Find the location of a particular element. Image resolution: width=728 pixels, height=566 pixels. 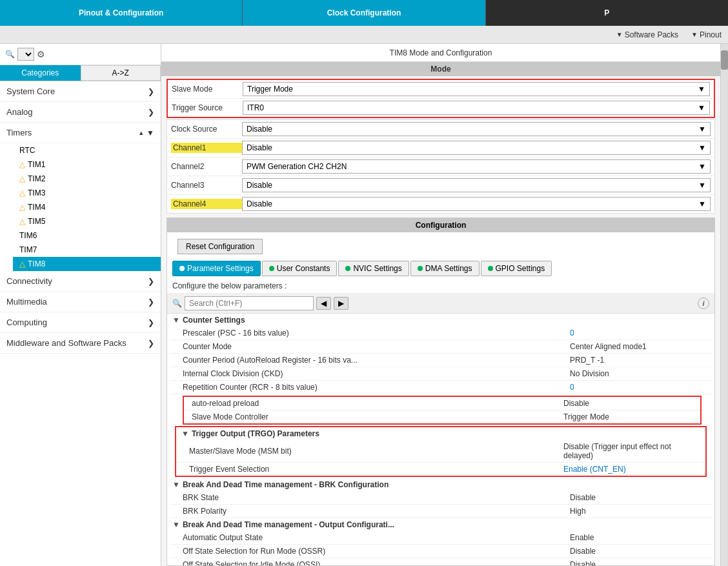

param-brk-polarity: BRK Polarity High is located at coordinates (441, 511).